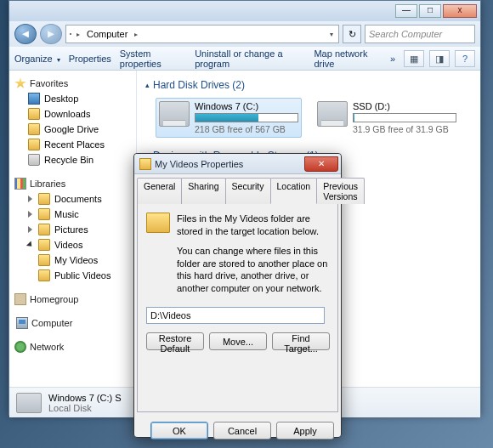  What do you see at coordinates (332, 114) in the screenshot?
I see `ssd-icon` at bounding box center [332, 114].